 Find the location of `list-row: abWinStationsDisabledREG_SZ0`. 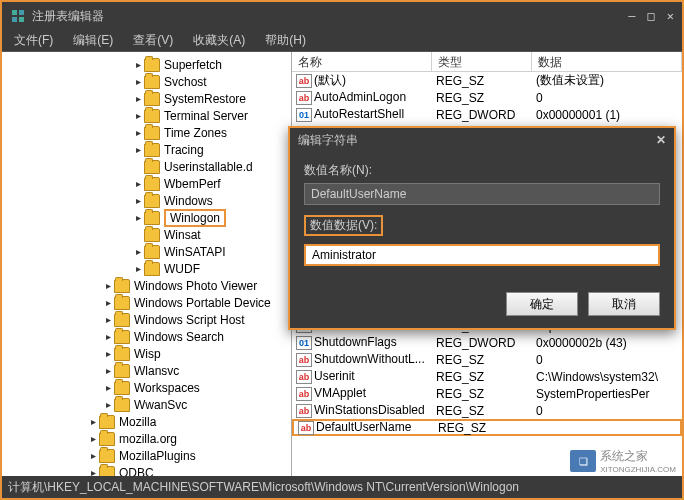

list-row: abWinStationsDisabledREG_SZ0 is located at coordinates (487, 410).